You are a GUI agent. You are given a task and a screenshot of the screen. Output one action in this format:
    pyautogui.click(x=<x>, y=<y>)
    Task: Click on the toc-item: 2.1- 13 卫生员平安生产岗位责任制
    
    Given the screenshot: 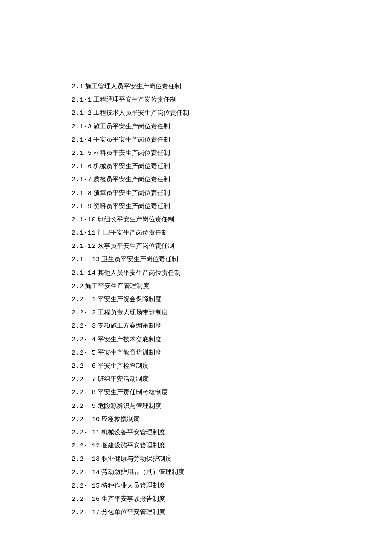 What is the action you would take?
    pyautogui.click(x=232, y=259)
    